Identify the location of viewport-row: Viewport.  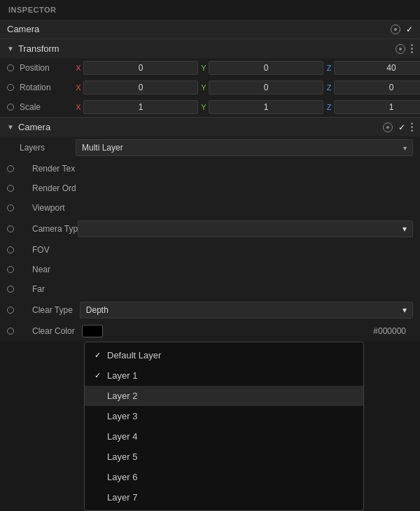
(210, 208).